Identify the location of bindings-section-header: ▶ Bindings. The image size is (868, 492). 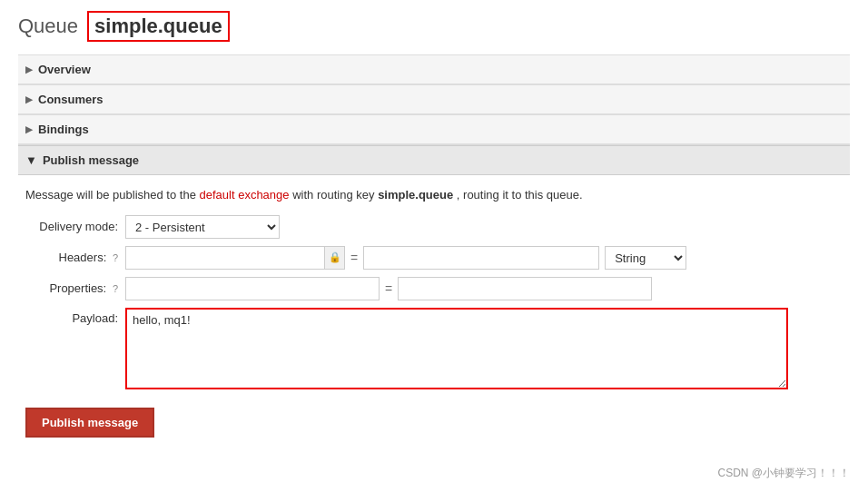
(434, 130).